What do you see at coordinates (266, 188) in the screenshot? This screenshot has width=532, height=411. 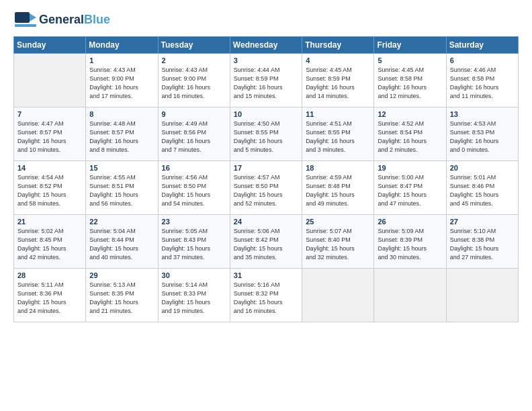 I see `calendar-week-row: 14Sunrise: 4:54 AM Sunset: 8:52 PM Dayli…` at bounding box center [266, 188].